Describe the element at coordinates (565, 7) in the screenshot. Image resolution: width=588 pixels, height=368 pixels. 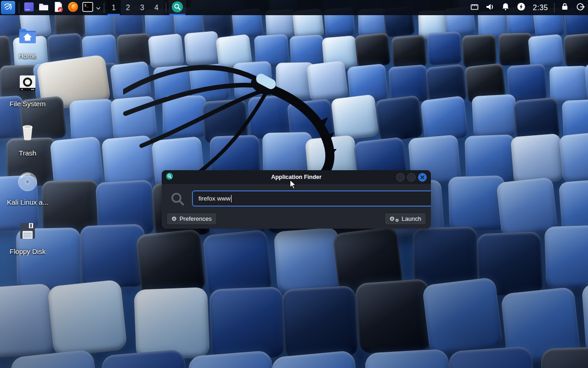
I see `lock-screen-button` at that location.